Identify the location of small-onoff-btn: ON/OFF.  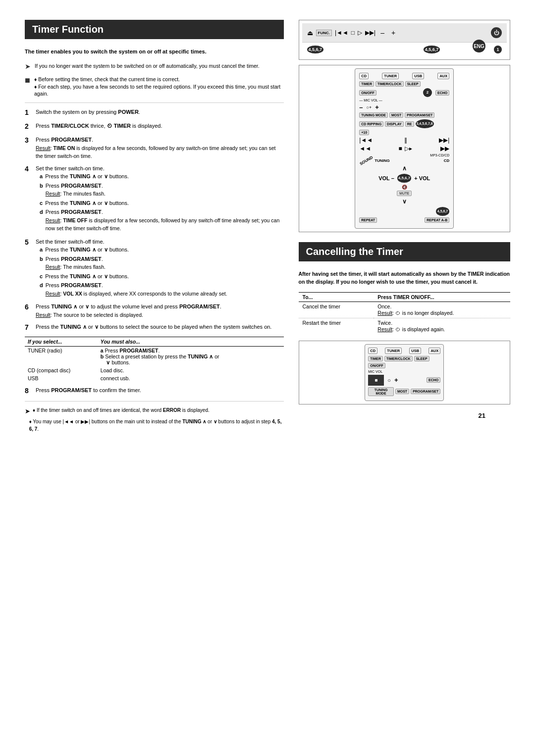
(376, 365).